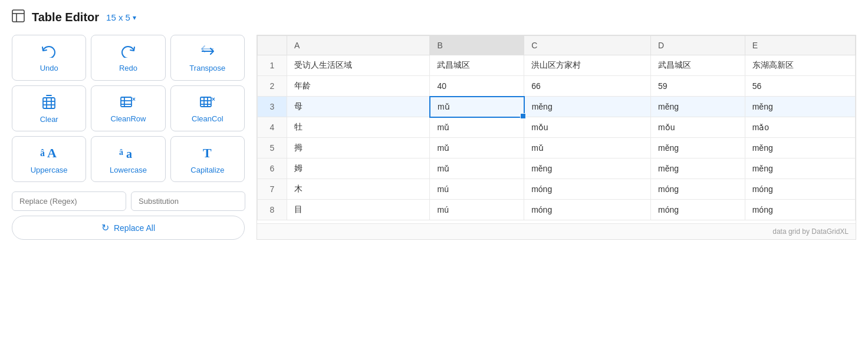  What do you see at coordinates (272, 107) in the screenshot?
I see `row-number-cell: 3` at bounding box center [272, 107].